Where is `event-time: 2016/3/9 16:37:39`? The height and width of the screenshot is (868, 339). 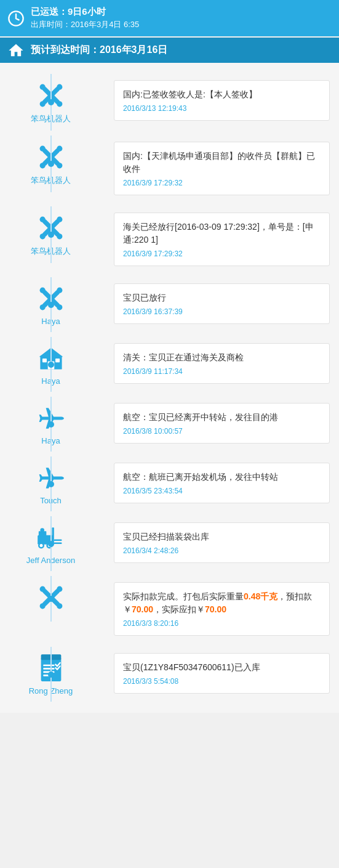 event-time: 2016/3/9 16:37:39 is located at coordinates (221, 312).